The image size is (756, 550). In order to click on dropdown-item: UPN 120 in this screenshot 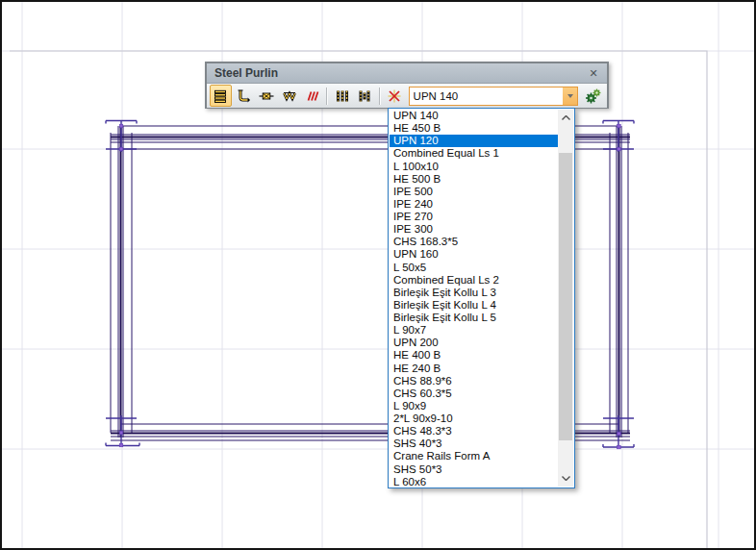, I will do `click(473, 140)`.